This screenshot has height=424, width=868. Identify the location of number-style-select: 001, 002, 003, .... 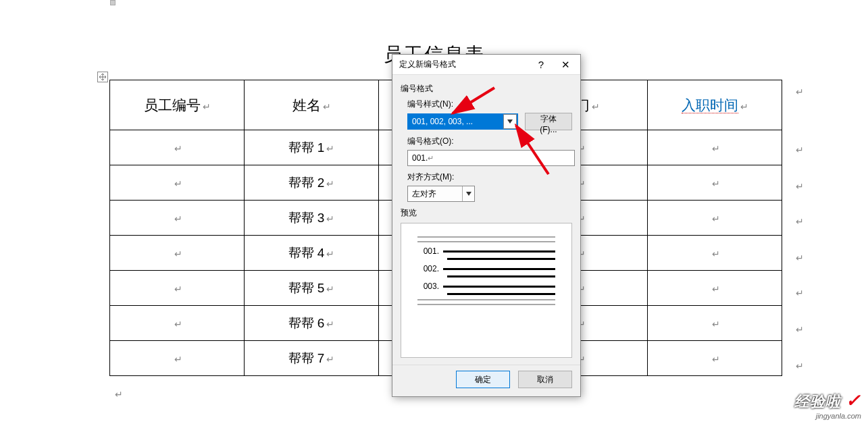
(463, 122).